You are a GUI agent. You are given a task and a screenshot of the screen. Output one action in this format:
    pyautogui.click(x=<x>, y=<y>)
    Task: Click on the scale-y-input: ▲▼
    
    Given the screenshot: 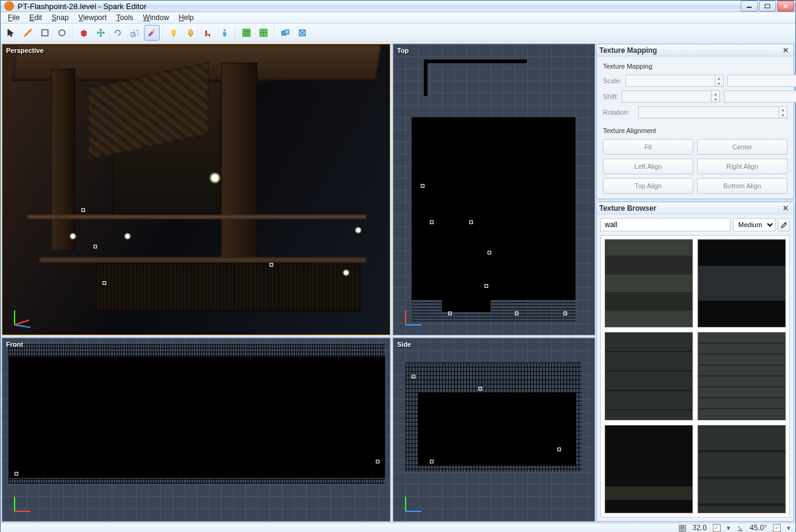 What is the action you would take?
    pyautogui.click(x=761, y=81)
    